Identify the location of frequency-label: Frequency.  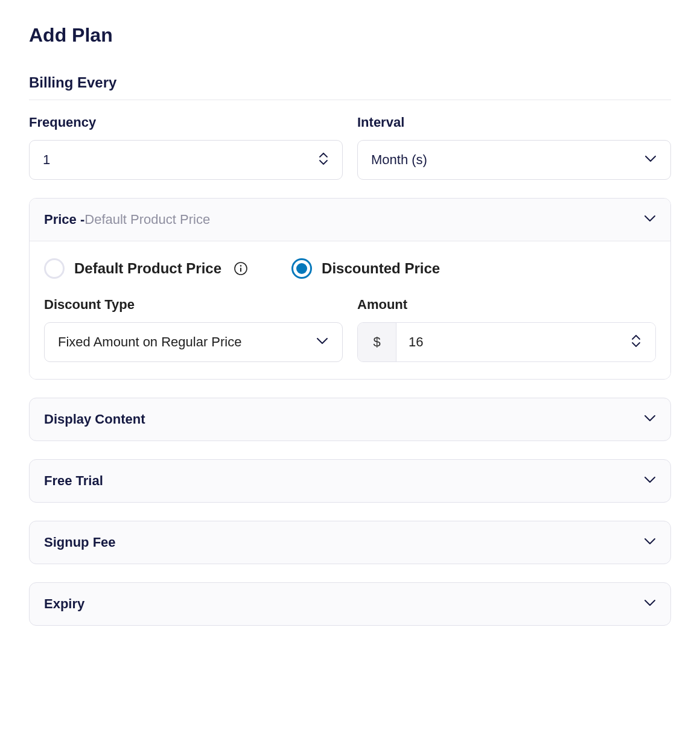
(186, 122).